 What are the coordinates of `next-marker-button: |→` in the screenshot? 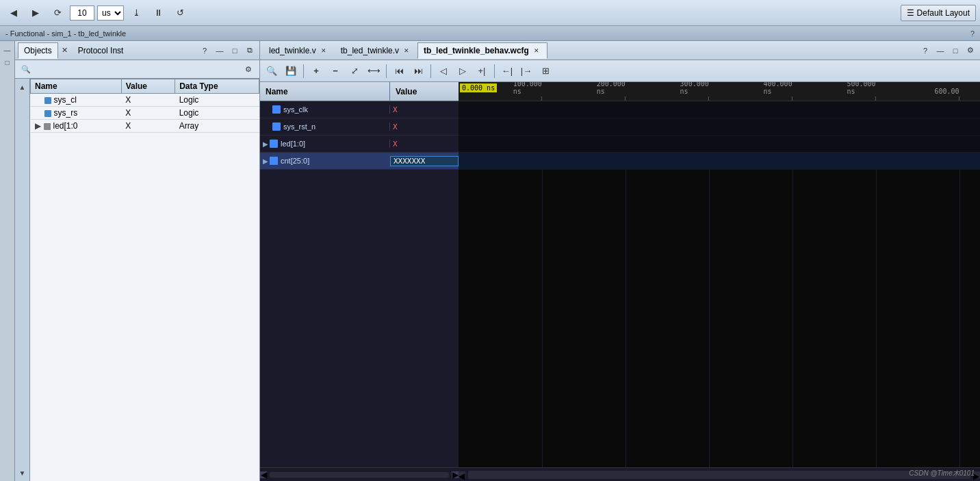 It's located at (526, 71).